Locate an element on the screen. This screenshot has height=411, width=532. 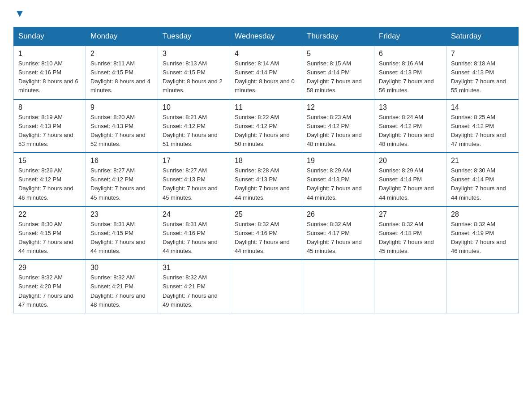
day-info: Sunrise: 8:28 AMSunset: 4:13 PMDaylight:… is located at coordinates (262, 184).